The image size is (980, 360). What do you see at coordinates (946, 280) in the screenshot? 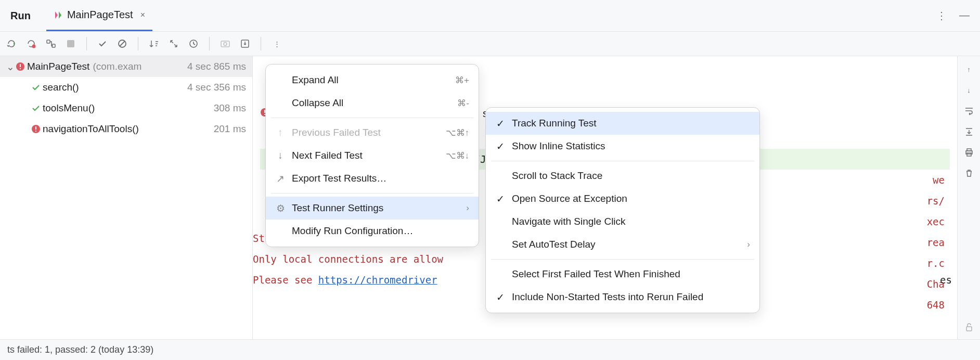
I see `console-frag: es` at bounding box center [946, 280].